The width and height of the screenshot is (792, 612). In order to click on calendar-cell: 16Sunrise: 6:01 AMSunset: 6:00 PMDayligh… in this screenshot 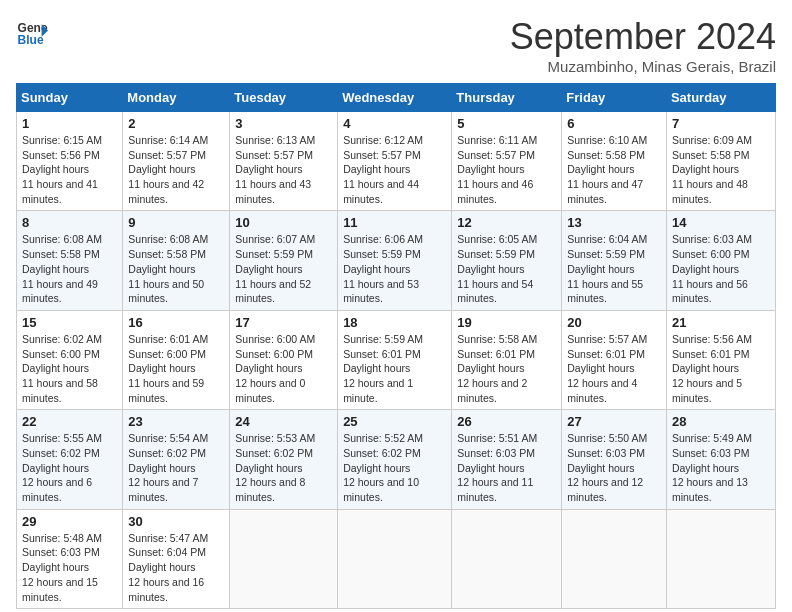, I will do `click(176, 360)`.